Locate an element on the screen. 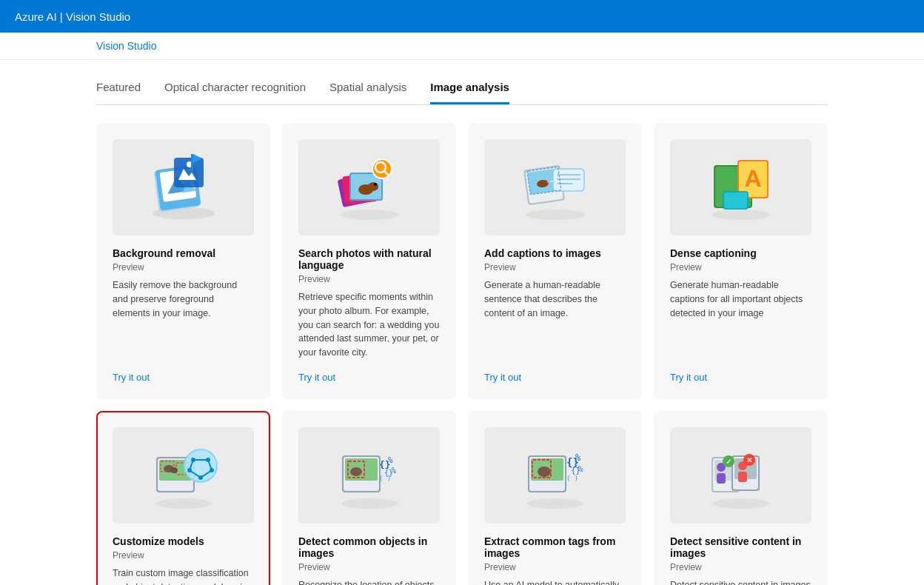 The image size is (924, 585). card-title-dense-captioning: Dense captioning is located at coordinates (740, 253).